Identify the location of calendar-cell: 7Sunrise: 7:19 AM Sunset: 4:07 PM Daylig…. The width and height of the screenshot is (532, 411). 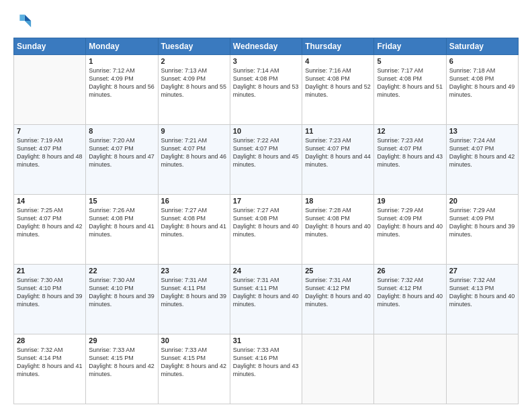
(50, 160).